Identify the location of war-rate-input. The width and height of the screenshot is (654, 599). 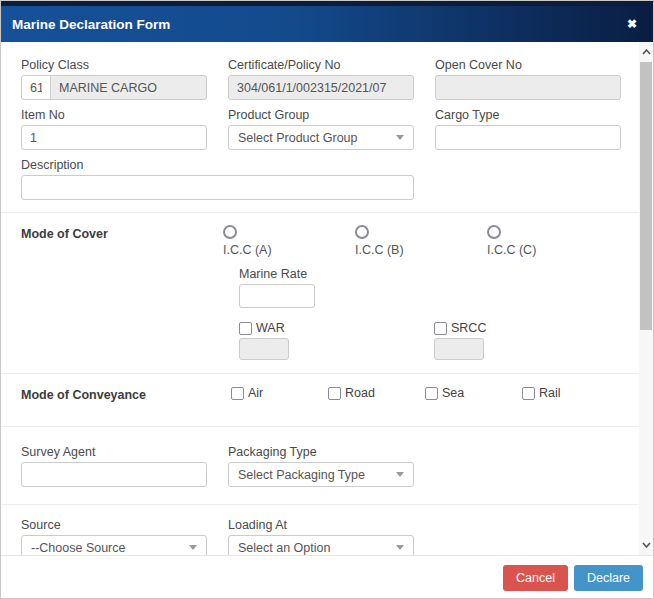
(264, 349).